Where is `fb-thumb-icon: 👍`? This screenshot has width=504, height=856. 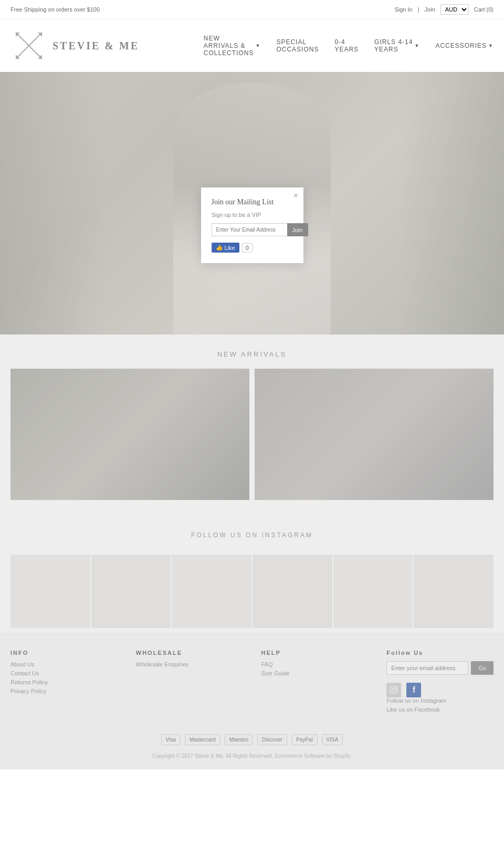
fb-thumb-icon: 👍 is located at coordinates (219, 248).